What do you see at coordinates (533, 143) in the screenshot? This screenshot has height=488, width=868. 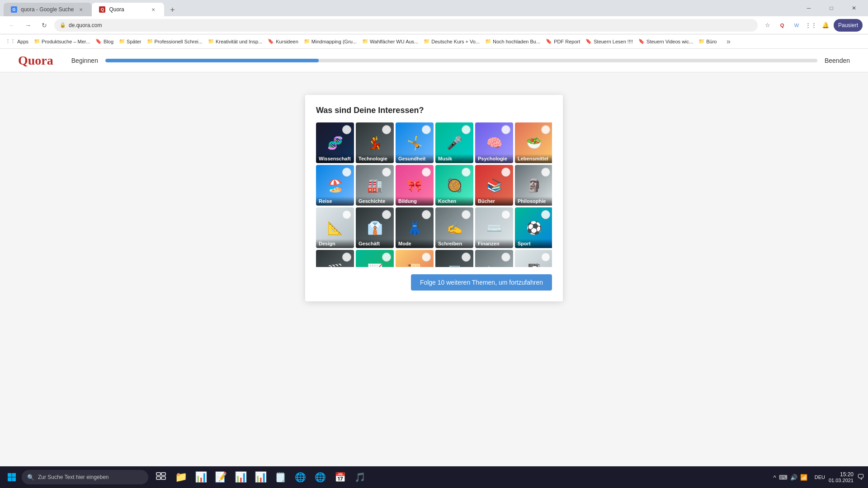 I see `interest-item-lebensmittel: 🥗 Lebensmittel` at bounding box center [533, 143].